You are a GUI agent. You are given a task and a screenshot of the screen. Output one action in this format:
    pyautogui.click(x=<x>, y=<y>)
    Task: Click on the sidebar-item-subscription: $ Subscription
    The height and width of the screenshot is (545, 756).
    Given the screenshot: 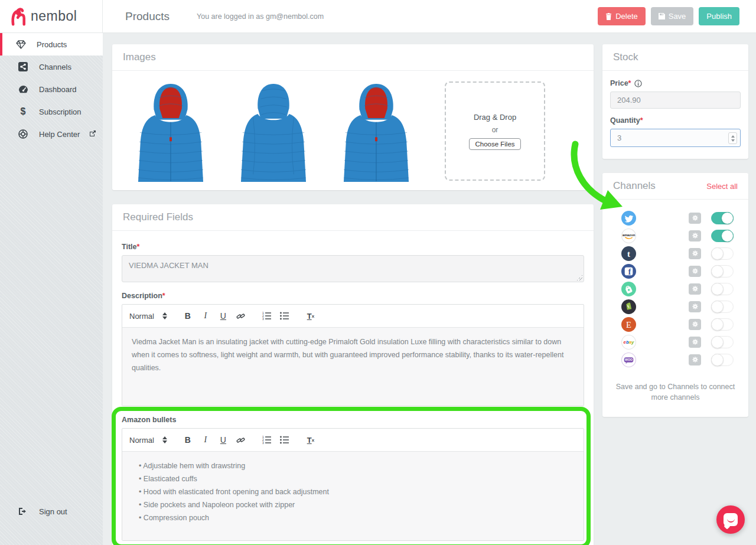 What is the action you would take?
    pyautogui.click(x=51, y=112)
    